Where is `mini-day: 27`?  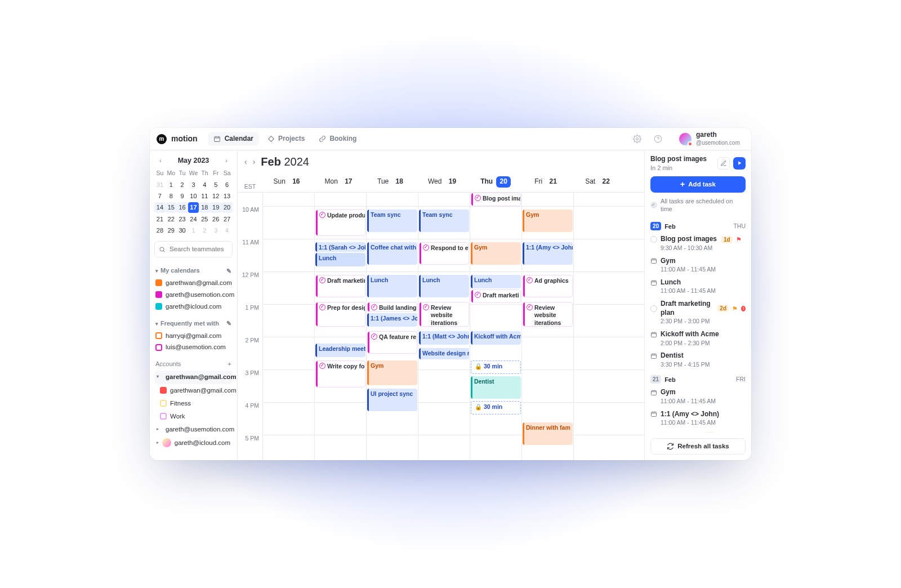
mini-day: 27 is located at coordinates (227, 219).